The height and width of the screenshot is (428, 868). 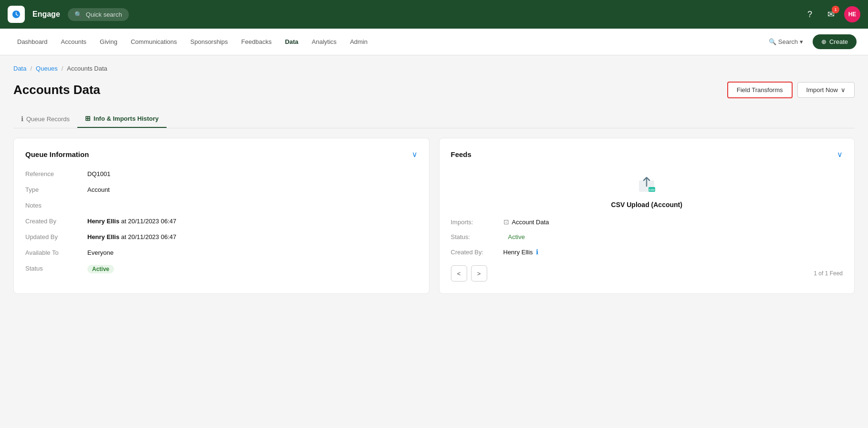 I want to click on search-button: 🔍 Search ▾, so click(x=786, y=42).